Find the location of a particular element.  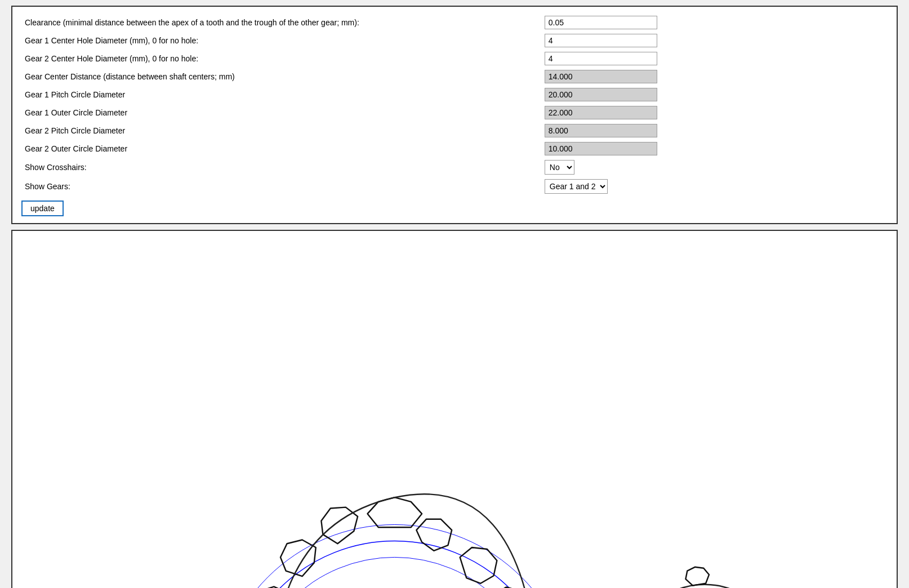

update-button: update is located at coordinates (43, 208).